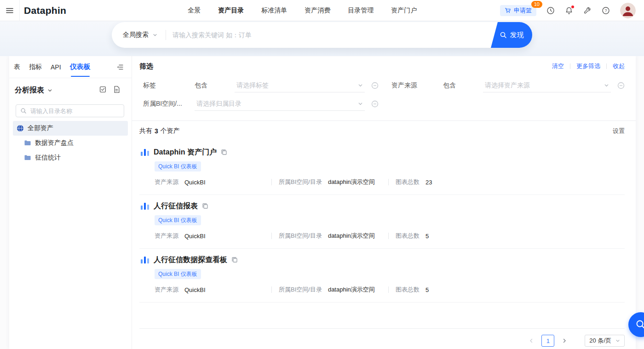  What do you see at coordinates (169, 86) in the screenshot?
I see `filter-field-label: 标签` at bounding box center [169, 86].